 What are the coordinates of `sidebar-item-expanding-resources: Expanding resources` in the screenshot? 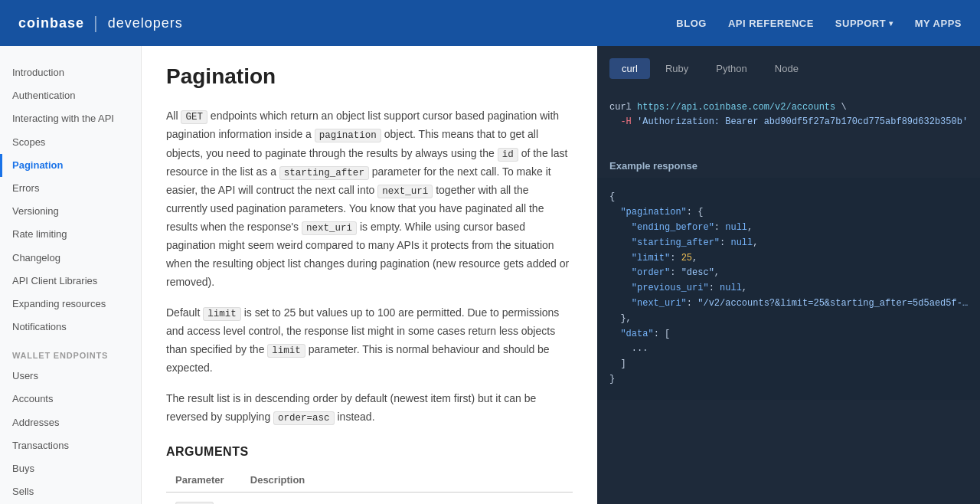 It's located at (70, 304).